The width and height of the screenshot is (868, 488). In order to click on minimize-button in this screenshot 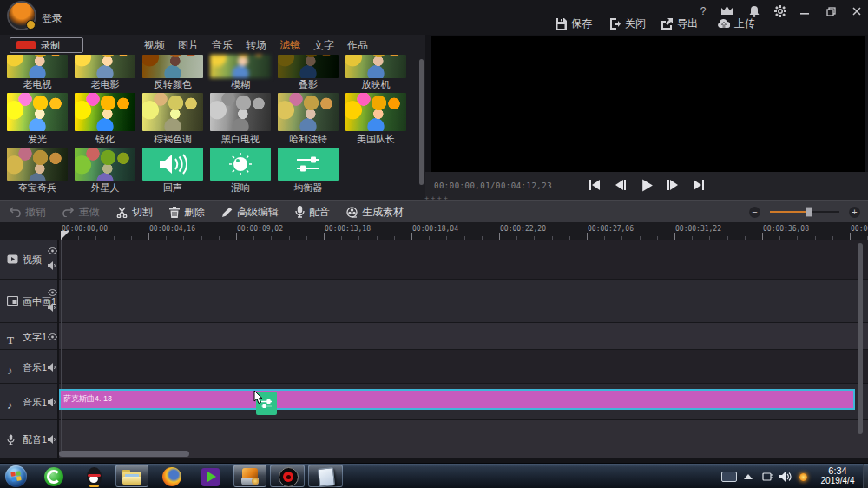, I will do `click(805, 11)`.